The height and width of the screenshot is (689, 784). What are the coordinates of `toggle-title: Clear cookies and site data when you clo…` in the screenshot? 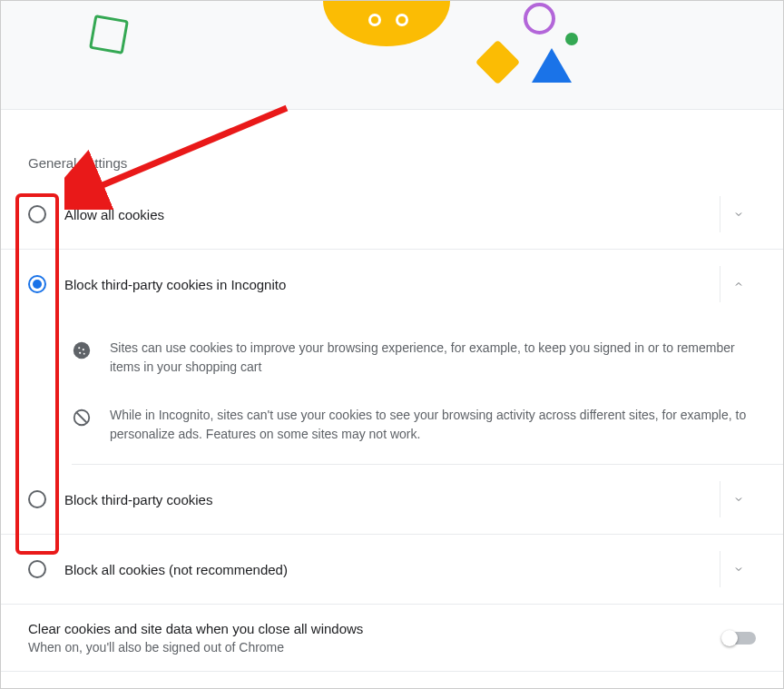 It's located at (376, 628).